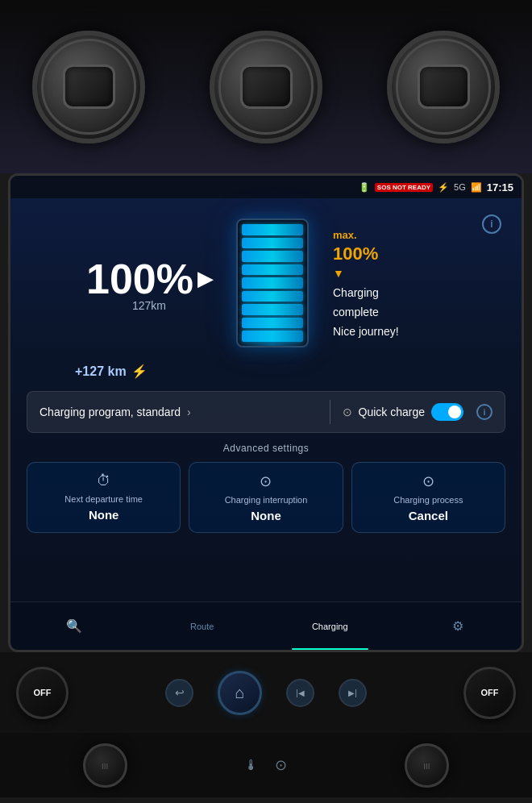 The height and width of the screenshot is (803, 532). What do you see at coordinates (364, 187) in the screenshot?
I see `battery-icon: 🔋` at bounding box center [364, 187].